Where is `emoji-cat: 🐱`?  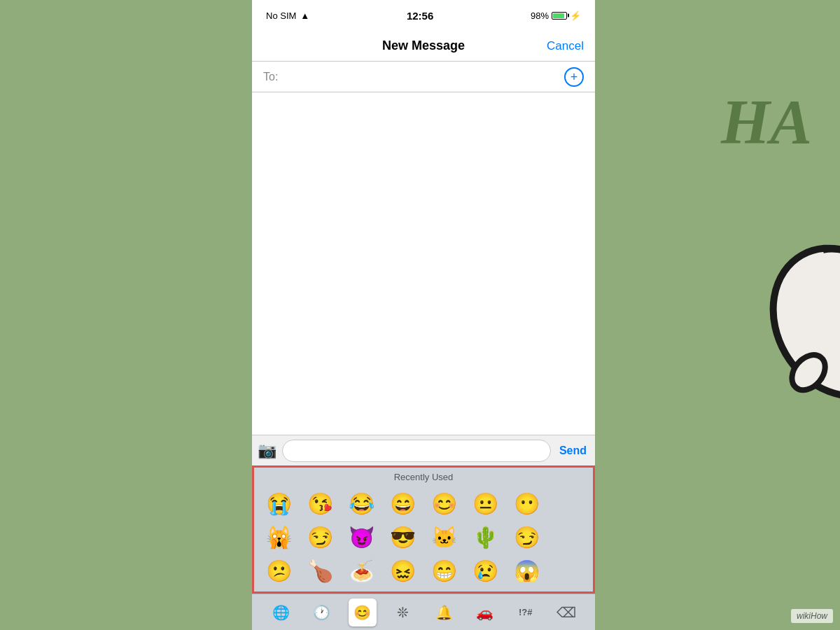 emoji-cat: 🐱 is located at coordinates (444, 537).